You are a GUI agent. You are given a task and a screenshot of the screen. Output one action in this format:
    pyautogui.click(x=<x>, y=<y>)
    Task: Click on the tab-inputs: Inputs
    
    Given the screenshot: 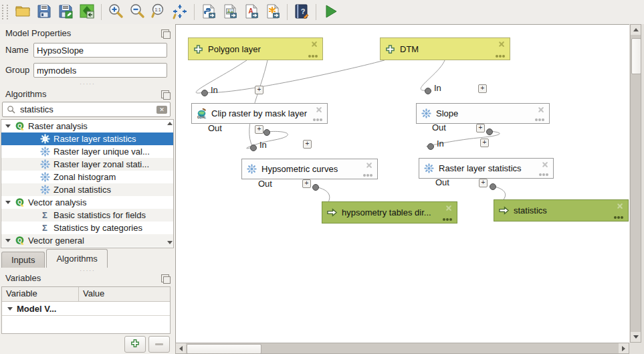 What is the action you would take?
    pyautogui.click(x=23, y=260)
    